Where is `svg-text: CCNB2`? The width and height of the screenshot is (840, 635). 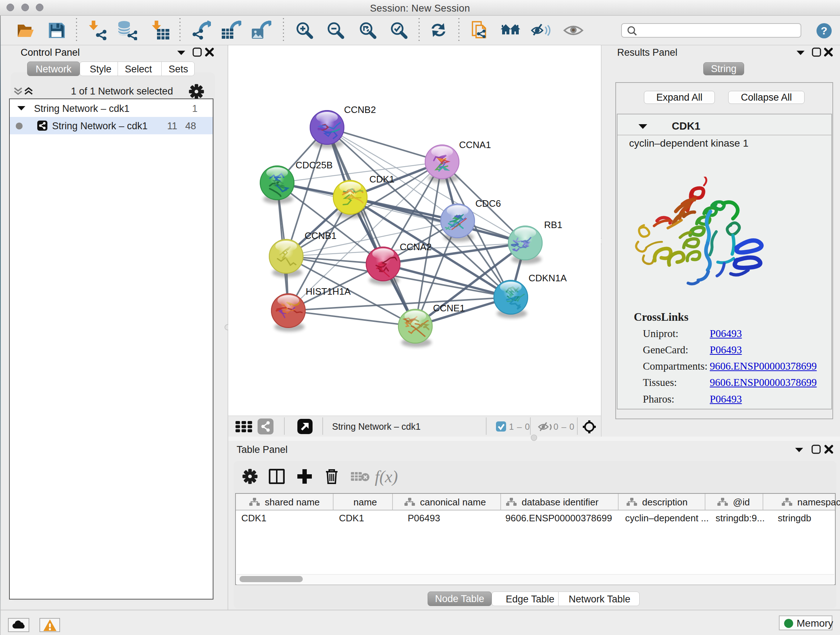 svg-text: CCNB2 is located at coordinates (360, 109).